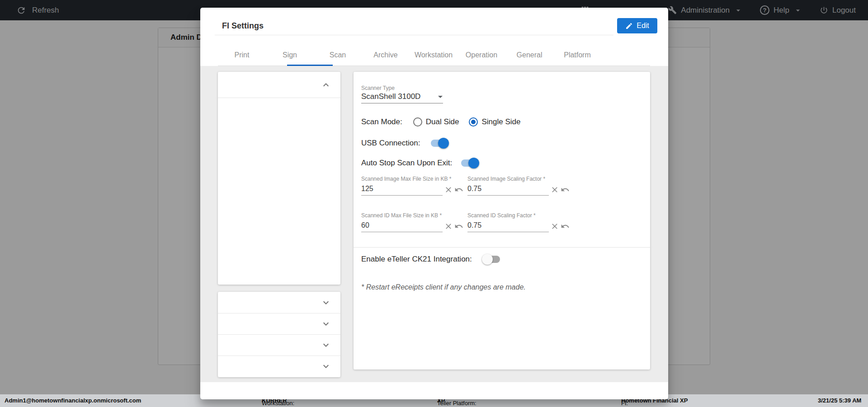 This screenshot has height=407, width=868. Describe the element at coordinates (470, 163) in the screenshot. I see `auto-stop-toggle` at that location.